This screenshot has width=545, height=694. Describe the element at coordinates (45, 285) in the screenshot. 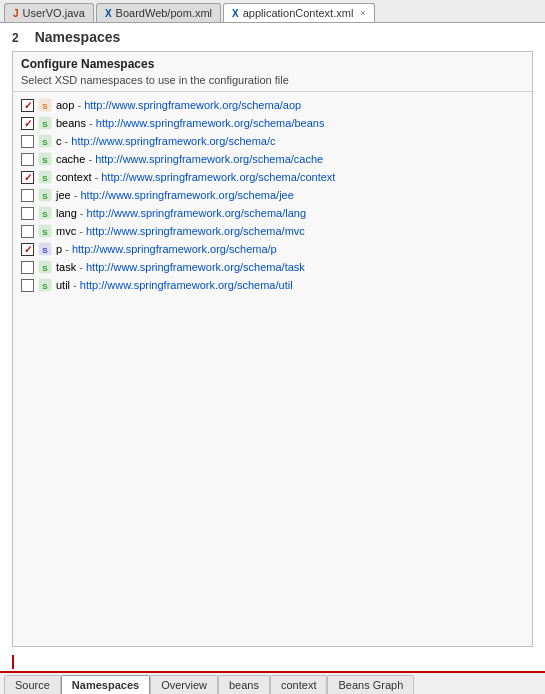

I see `ns-icon-util: S` at that location.